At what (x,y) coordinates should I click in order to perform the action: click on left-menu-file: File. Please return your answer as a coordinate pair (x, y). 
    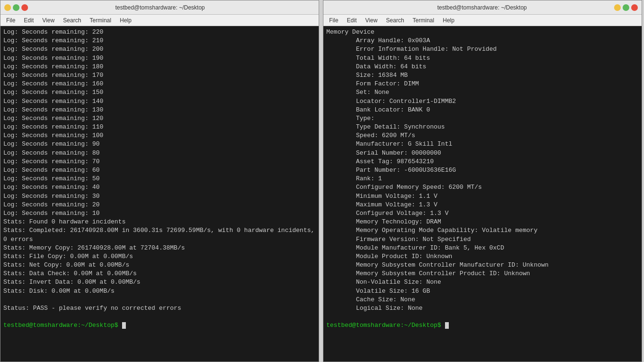
    Looking at the image, I should click on (10, 20).